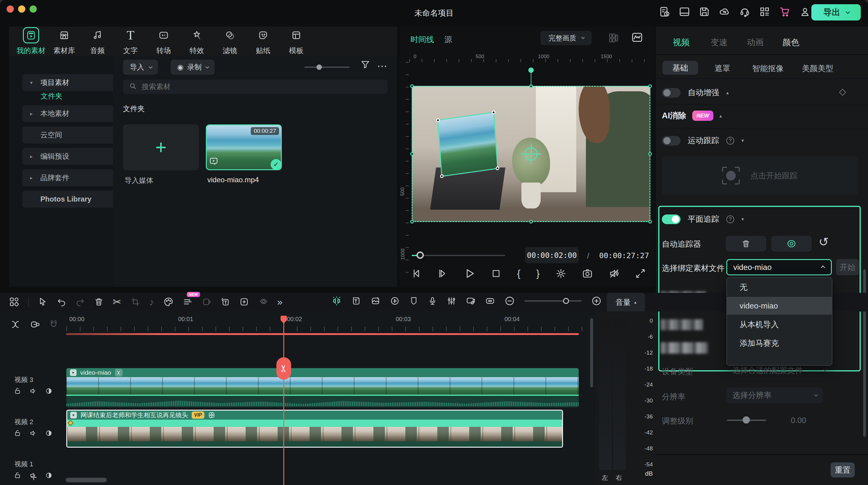  Describe the element at coordinates (80, 302) in the screenshot. I see `redo-icon` at that location.